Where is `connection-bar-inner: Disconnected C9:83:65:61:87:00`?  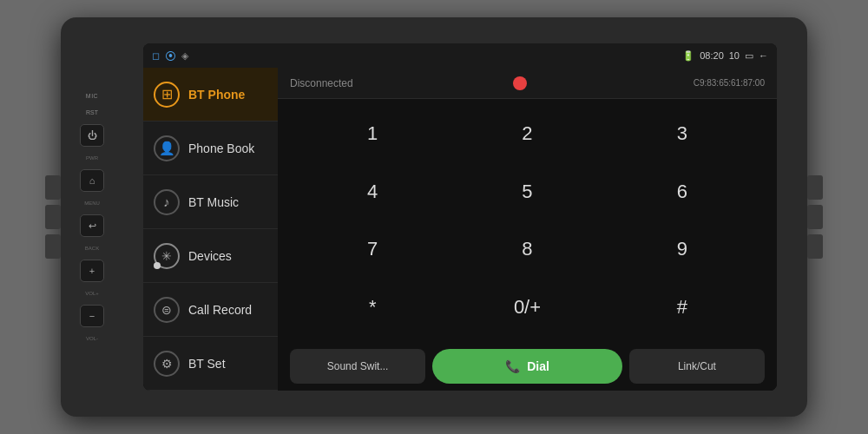 connection-bar-inner: Disconnected C9:83:65:61:87:00 is located at coordinates (528, 83).